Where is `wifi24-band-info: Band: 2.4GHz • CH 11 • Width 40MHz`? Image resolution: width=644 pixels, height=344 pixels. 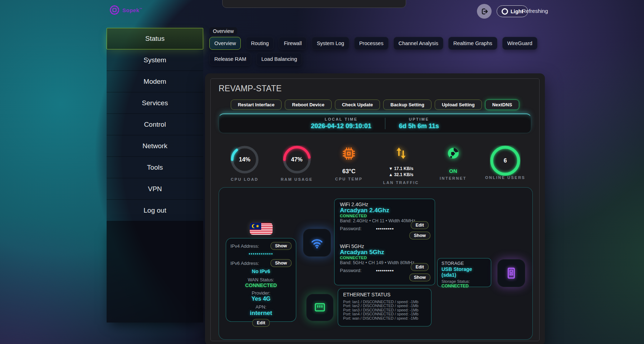
wifi24-band-info: Band: 2.4GHz • CH 11 • Width 40MHz is located at coordinates (378, 221).